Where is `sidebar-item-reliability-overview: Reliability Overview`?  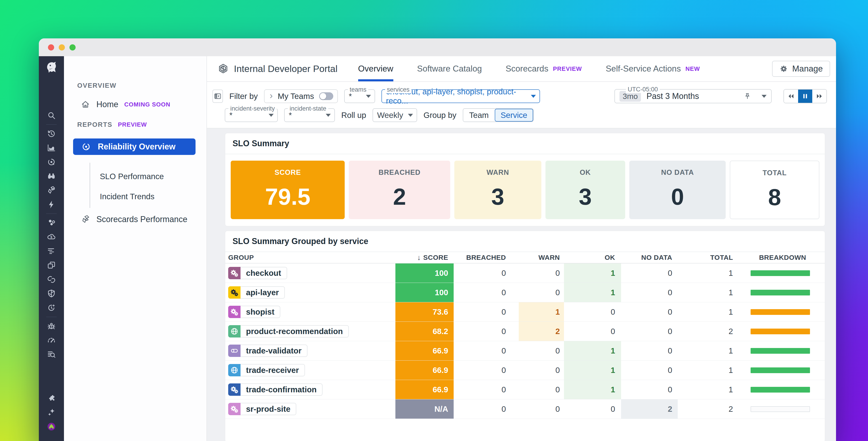
sidebar-item-reliability-overview: Reliability Overview is located at coordinates (134, 147).